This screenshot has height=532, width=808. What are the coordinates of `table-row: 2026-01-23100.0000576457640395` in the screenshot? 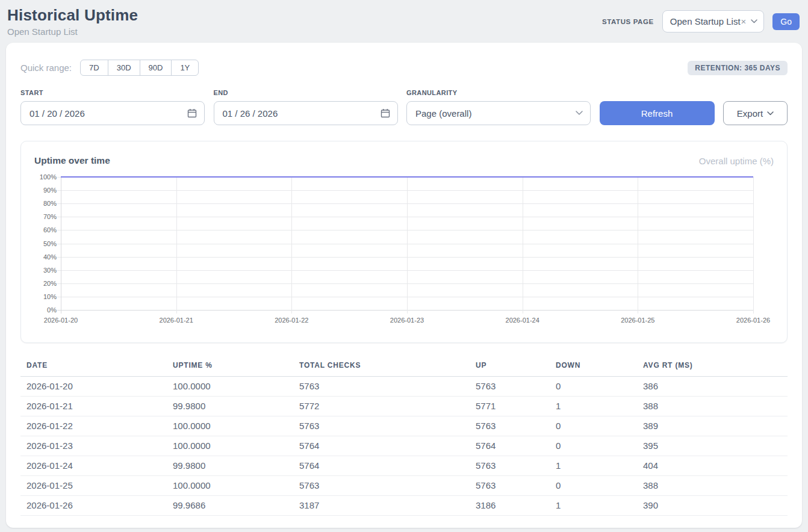 It's located at (404, 447).